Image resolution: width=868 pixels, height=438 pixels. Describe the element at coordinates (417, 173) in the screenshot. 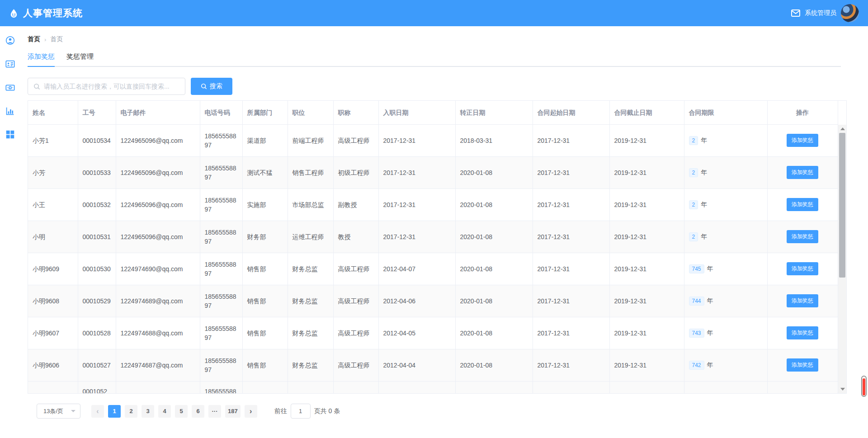

I see `cell-hire-date: 2017-12-31` at that location.